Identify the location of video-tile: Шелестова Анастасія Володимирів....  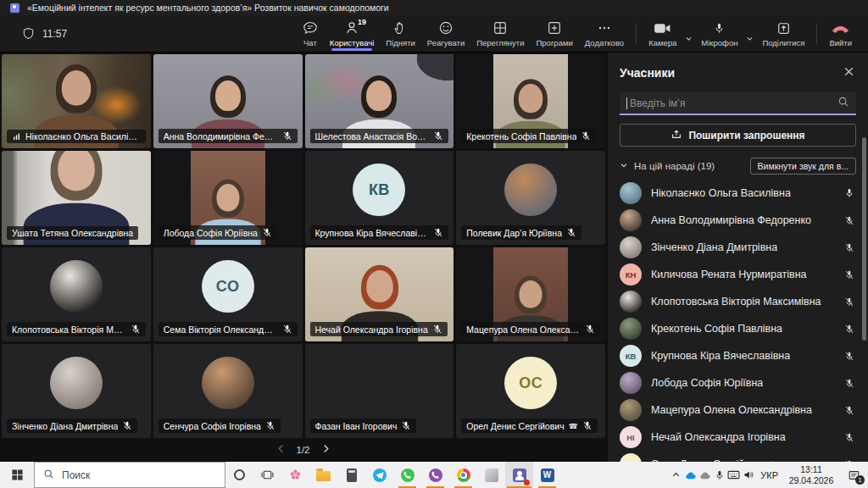
(380, 102).